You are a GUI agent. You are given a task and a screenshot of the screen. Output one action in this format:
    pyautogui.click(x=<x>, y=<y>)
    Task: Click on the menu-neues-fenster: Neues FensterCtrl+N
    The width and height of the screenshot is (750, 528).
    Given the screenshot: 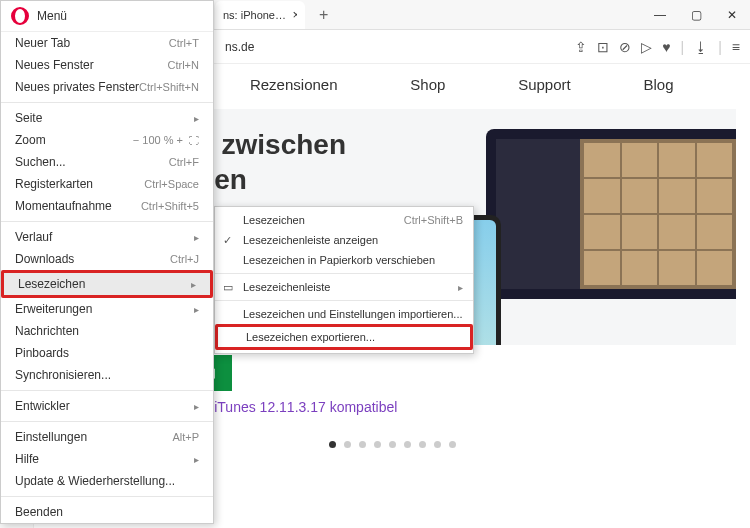 What is the action you would take?
    pyautogui.click(x=107, y=65)
    